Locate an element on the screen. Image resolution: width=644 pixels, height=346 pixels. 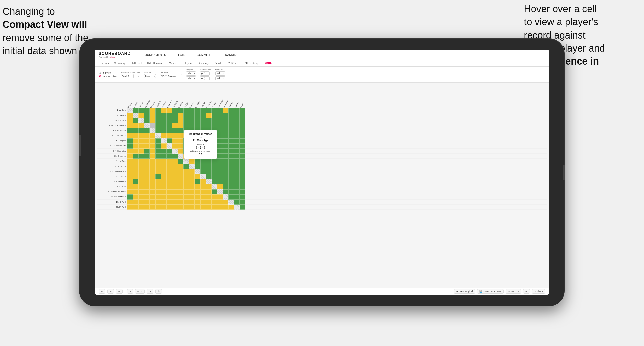
region-select: N/A is located at coordinates (191, 73).